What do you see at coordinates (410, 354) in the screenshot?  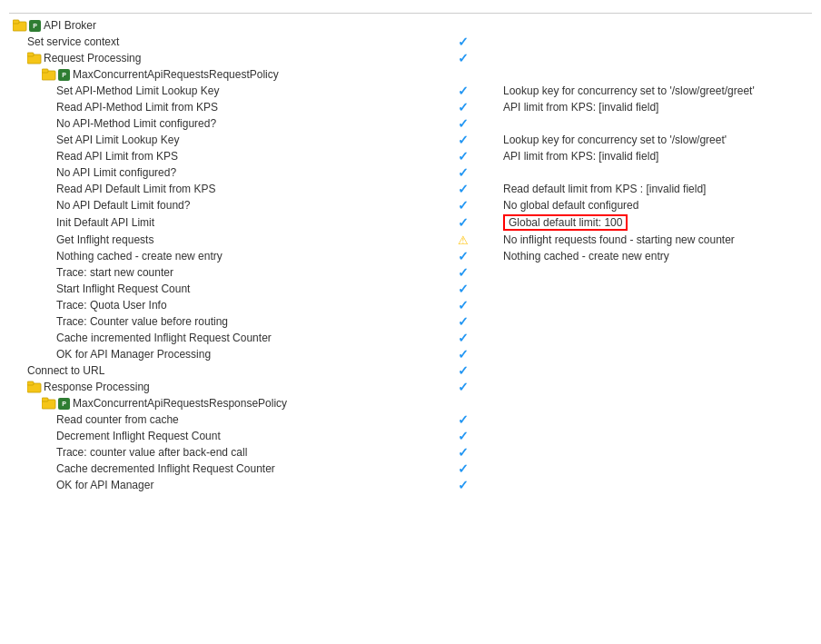 I see `table-row: OK for API Manager Processing✓` at bounding box center [410, 354].